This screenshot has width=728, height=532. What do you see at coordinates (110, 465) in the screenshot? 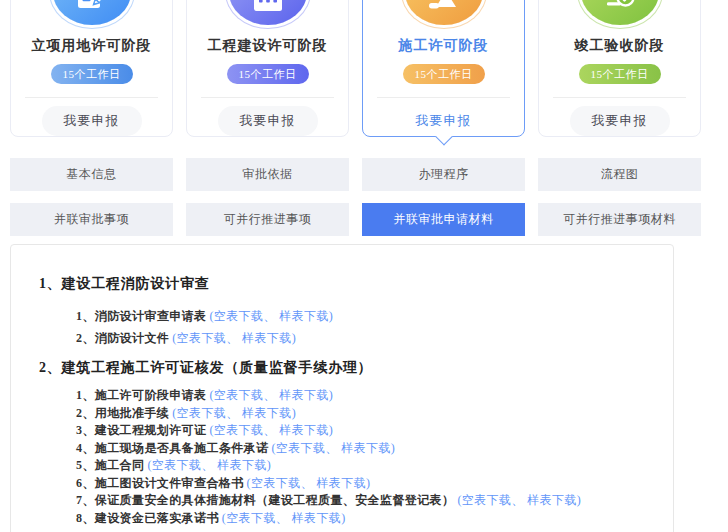
I see `material-label: 5、施工合同` at bounding box center [110, 465].